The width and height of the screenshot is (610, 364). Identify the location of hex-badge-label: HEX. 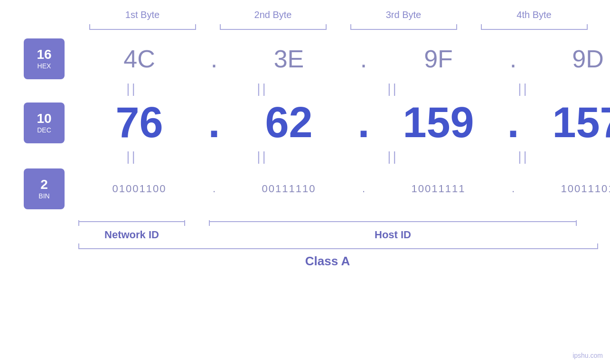
(45, 66).